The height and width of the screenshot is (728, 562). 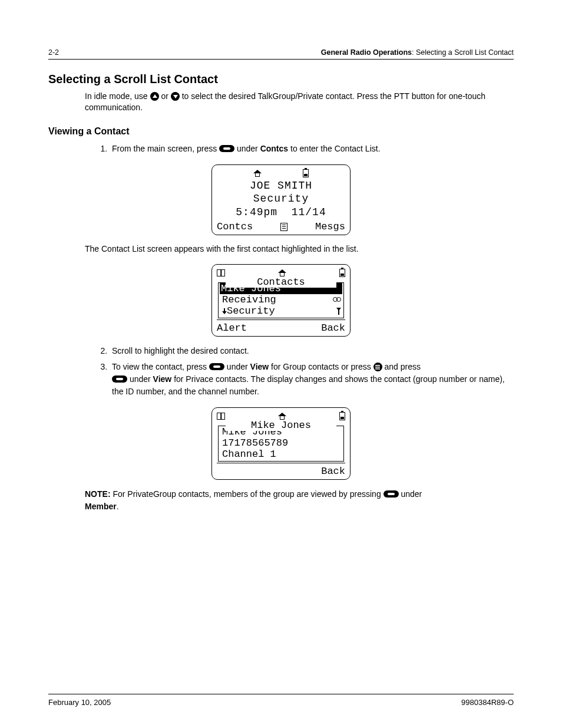 What do you see at coordinates (154, 97) in the screenshot?
I see `up-arrow-icon` at bounding box center [154, 97].